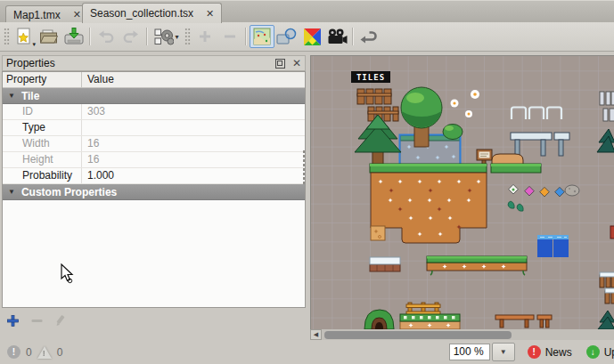  I want to click on reset-view-button, so click(369, 36).